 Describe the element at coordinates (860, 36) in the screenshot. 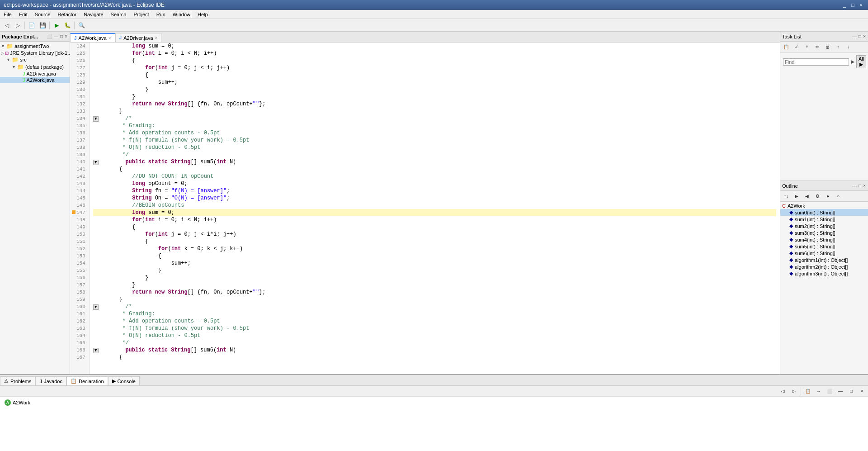

I see `task-maximize-icon: □` at that location.